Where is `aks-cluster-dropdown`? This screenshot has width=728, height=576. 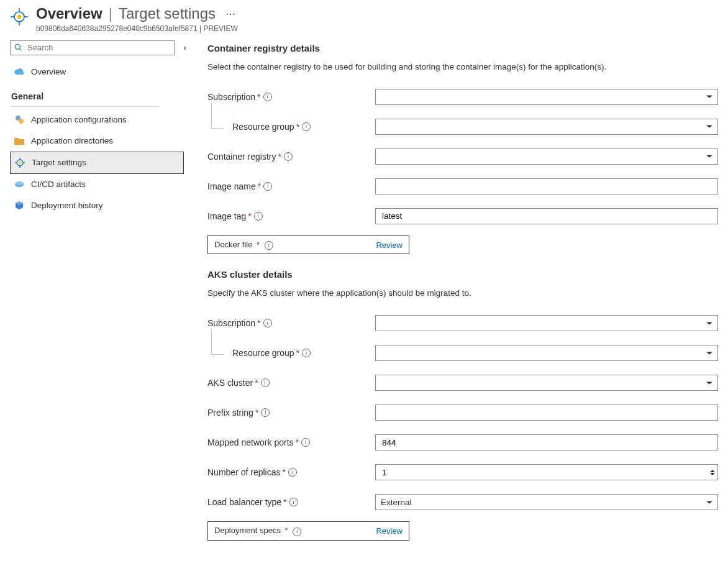 aks-cluster-dropdown is located at coordinates (547, 383).